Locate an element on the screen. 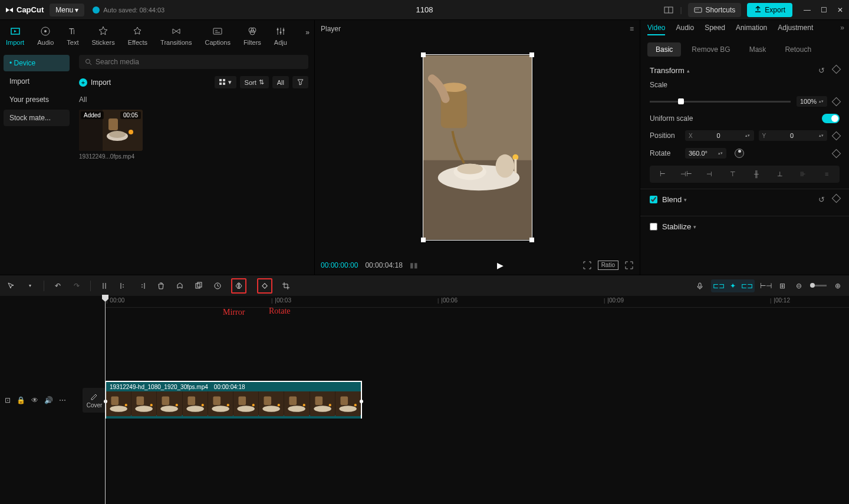 The width and height of the screenshot is (849, 504). expand-button: ⊞ is located at coordinates (782, 286).